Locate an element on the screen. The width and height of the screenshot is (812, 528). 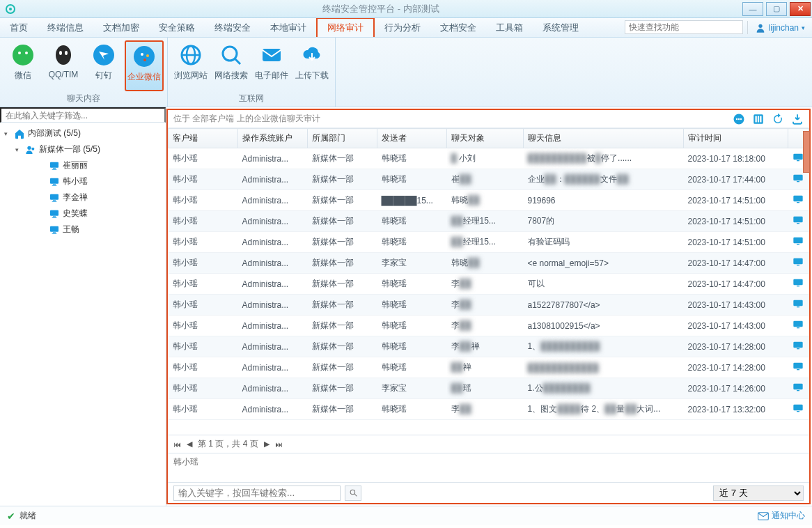
menu-10: 系统管理 is located at coordinates (561, 28).